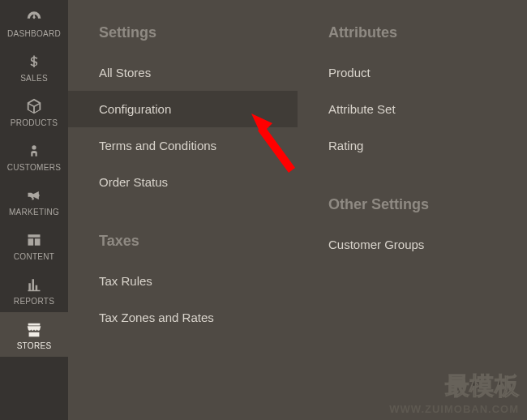 Image resolution: width=527 pixels, height=420 pixels. What do you see at coordinates (34, 212) in the screenshot?
I see `nav-label: MARKETING` at bounding box center [34, 212].